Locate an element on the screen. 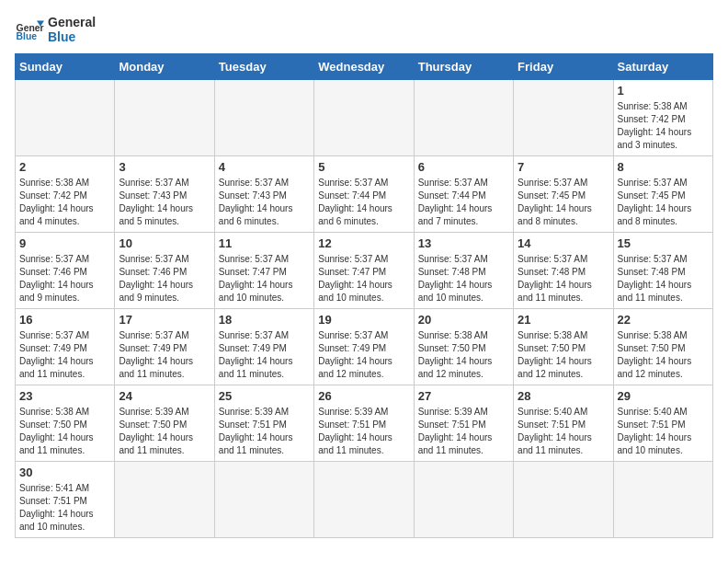  day-number: 6 is located at coordinates (463, 167).